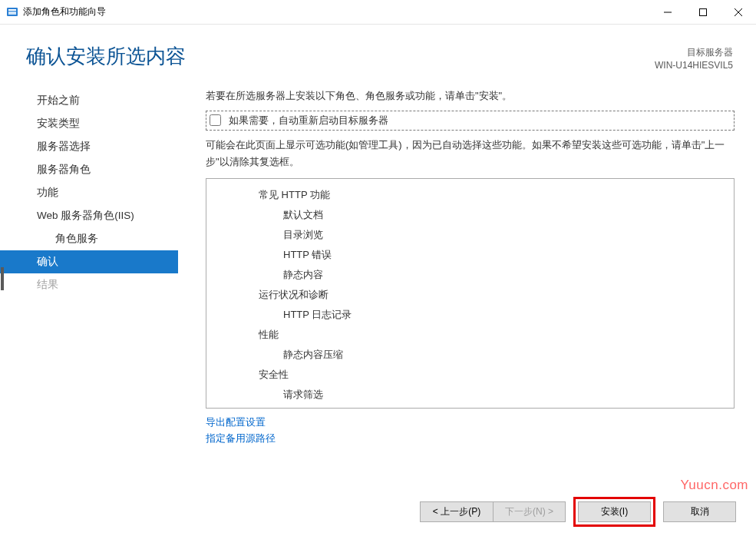 The height and width of the screenshot is (536, 756). What do you see at coordinates (89, 124) in the screenshot?
I see `sidebar-item-installation-type: 安装类型` at bounding box center [89, 124].